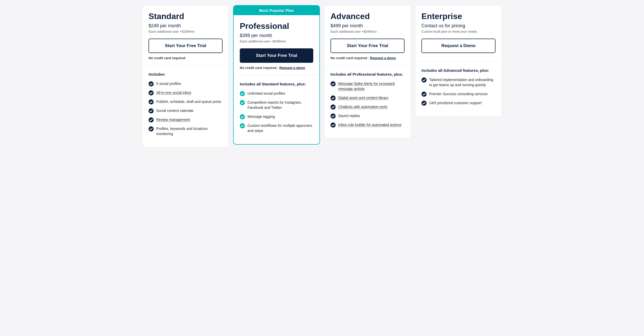  I want to click on features-heading-advanced: Includes all Professional features, plus…, so click(367, 74).